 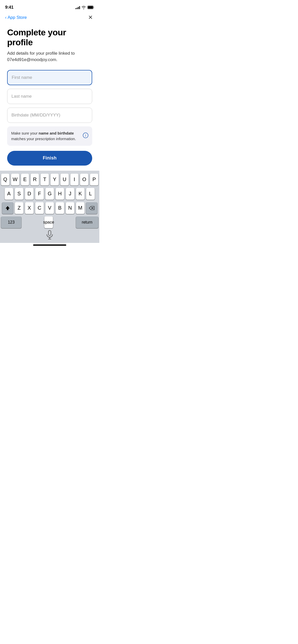 What do you see at coordinates (80, 208) in the screenshot?
I see `key-m: M` at bounding box center [80, 208].